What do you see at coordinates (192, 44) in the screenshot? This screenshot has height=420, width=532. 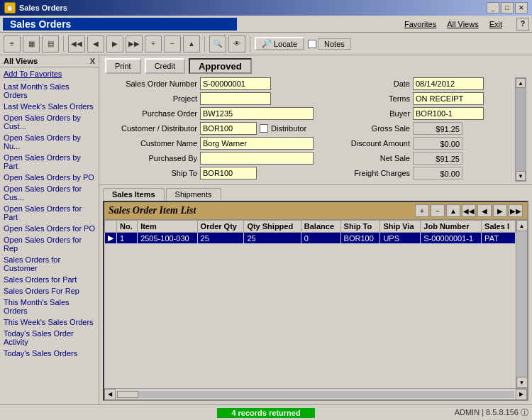 I see `up-btn: ▲` at bounding box center [192, 44].